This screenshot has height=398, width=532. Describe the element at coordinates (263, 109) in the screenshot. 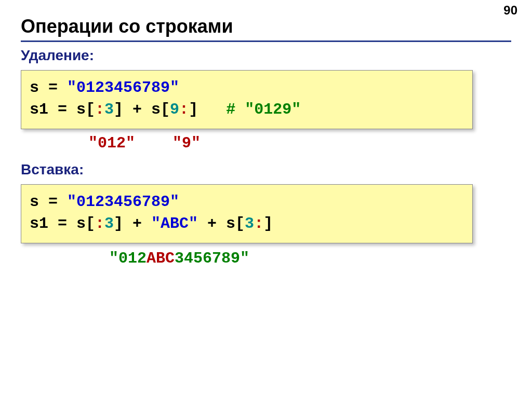

I see `code-seg: # "0129"` at that location.